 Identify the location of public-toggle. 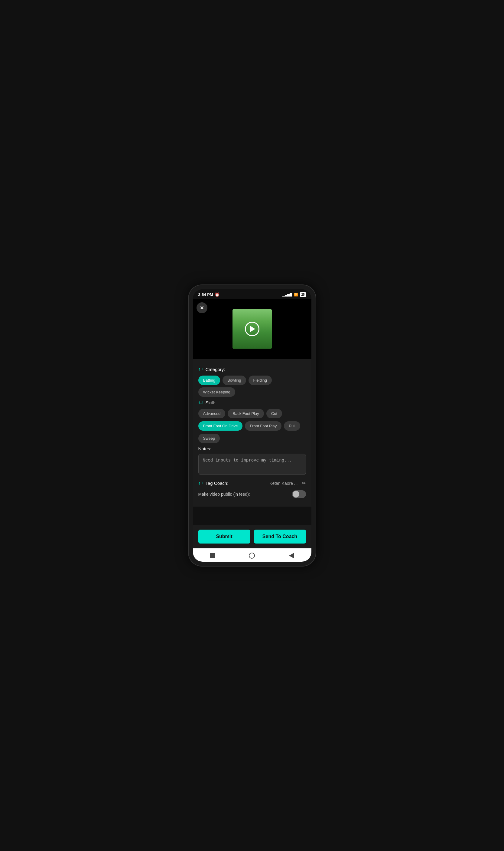
(299, 494).